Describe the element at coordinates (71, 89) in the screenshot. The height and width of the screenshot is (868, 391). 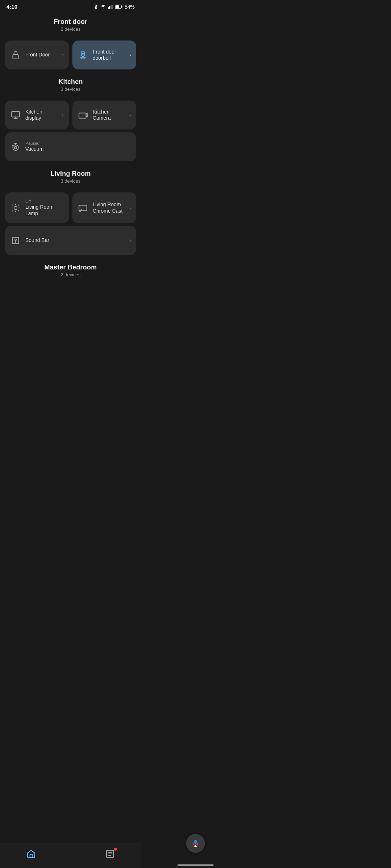
I see `section-subtitle-kitchen: 3 devices` at that location.